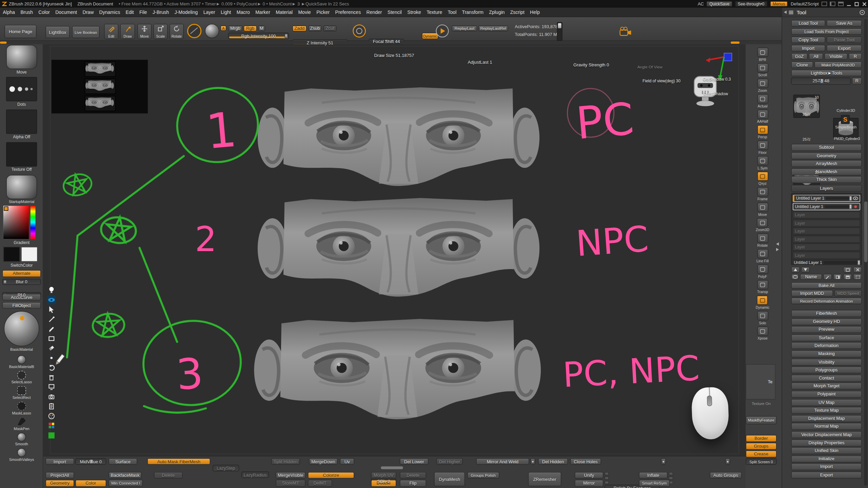 This screenshot has height=488, width=868. I want to click on menu-item: Light, so click(226, 12).